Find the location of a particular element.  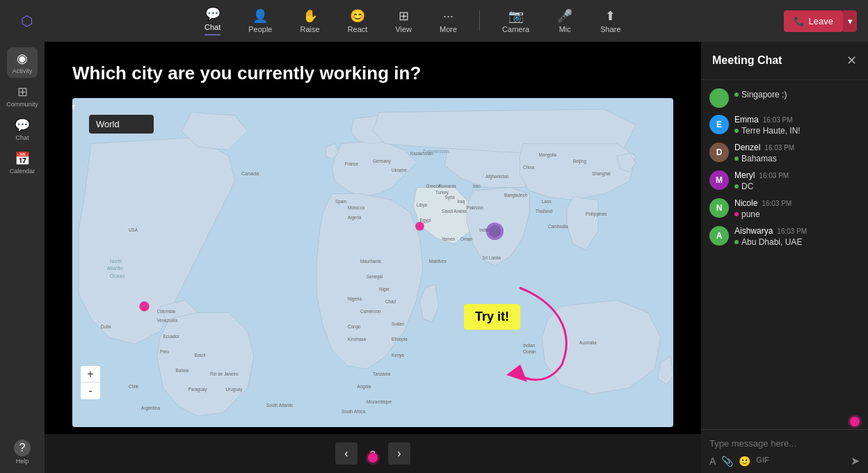

sidebar-item-help: ? Help is located at coordinates (22, 452).